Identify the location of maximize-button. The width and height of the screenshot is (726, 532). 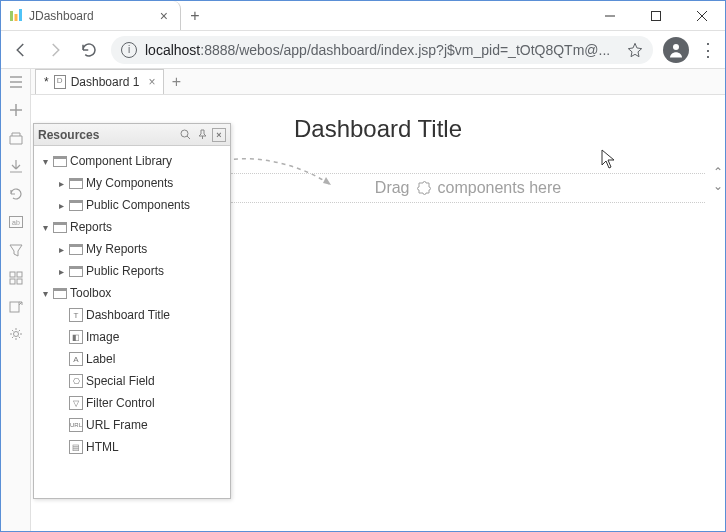
(656, 16).